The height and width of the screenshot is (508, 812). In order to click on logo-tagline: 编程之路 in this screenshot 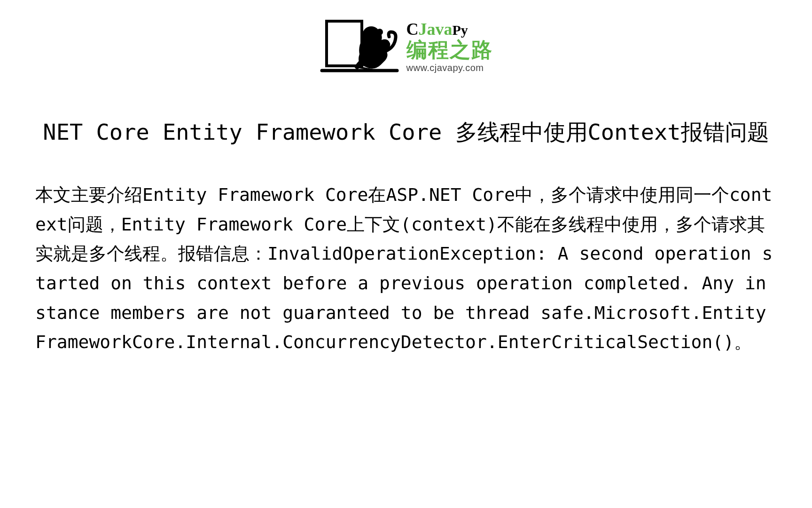, I will do `click(450, 50)`.